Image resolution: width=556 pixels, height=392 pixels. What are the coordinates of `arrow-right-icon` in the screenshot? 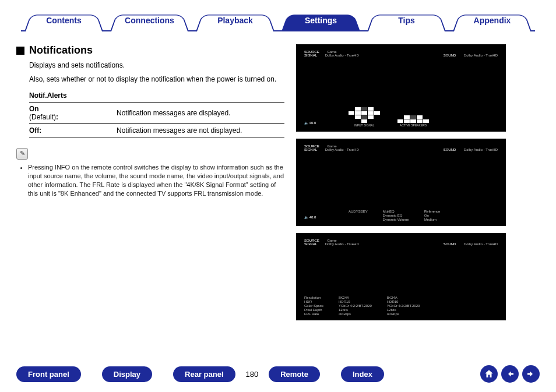 It's located at (531, 374).